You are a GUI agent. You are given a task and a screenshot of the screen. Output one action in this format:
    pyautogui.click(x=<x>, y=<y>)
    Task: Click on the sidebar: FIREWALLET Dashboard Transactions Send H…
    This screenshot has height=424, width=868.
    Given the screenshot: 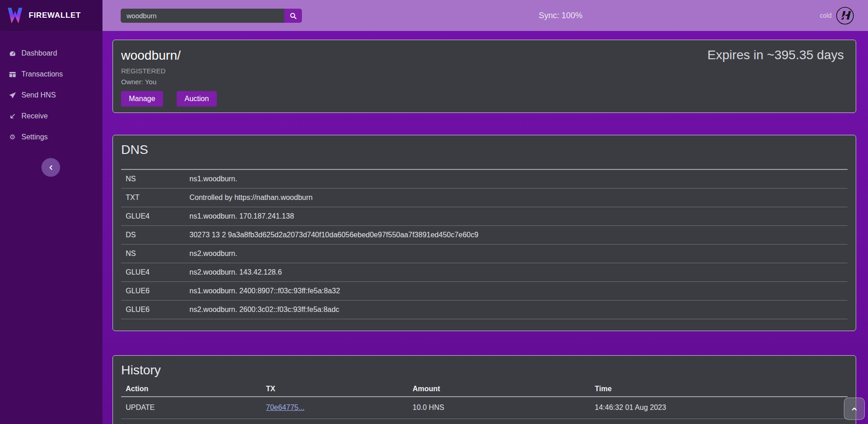 What is the action you would take?
    pyautogui.click(x=51, y=212)
    